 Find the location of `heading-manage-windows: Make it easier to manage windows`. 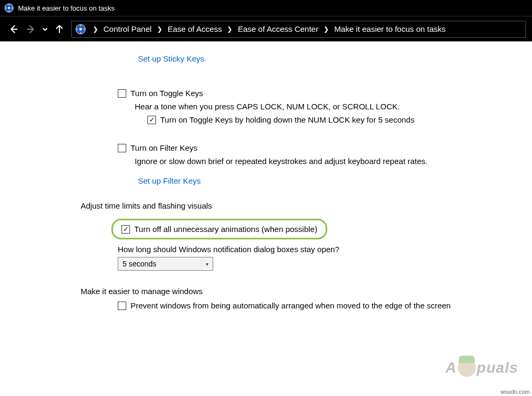

heading-manage-windows: Make it easier to manage windows is located at coordinates (266, 291).